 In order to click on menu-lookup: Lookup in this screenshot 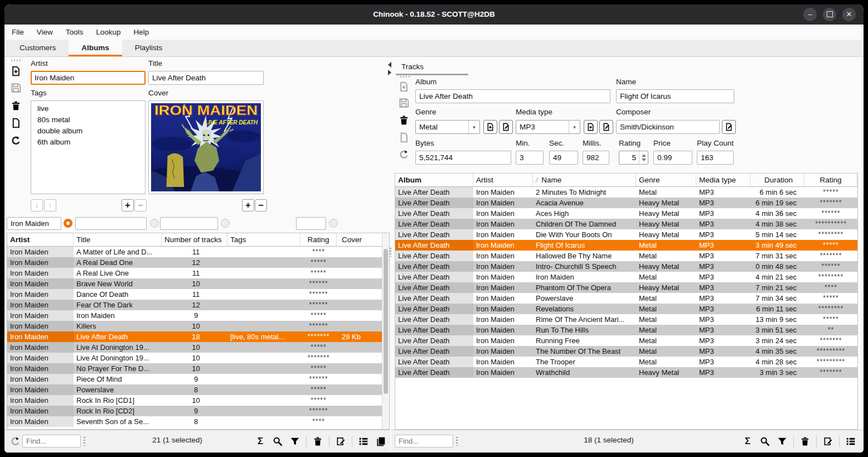, I will do `click(108, 32)`.